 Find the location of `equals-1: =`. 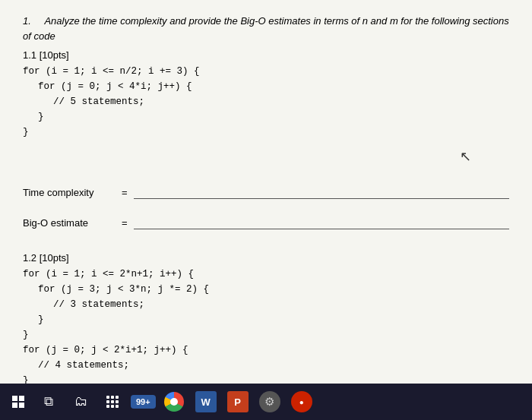

equals-1: = is located at coordinates (125, 193).